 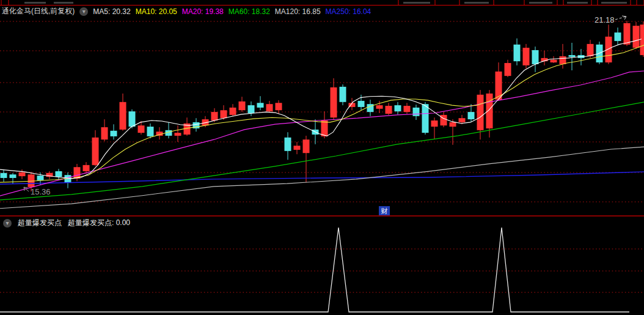 I want to click on ma10-label: MA10: 20.05, so click(x=156, y=12).